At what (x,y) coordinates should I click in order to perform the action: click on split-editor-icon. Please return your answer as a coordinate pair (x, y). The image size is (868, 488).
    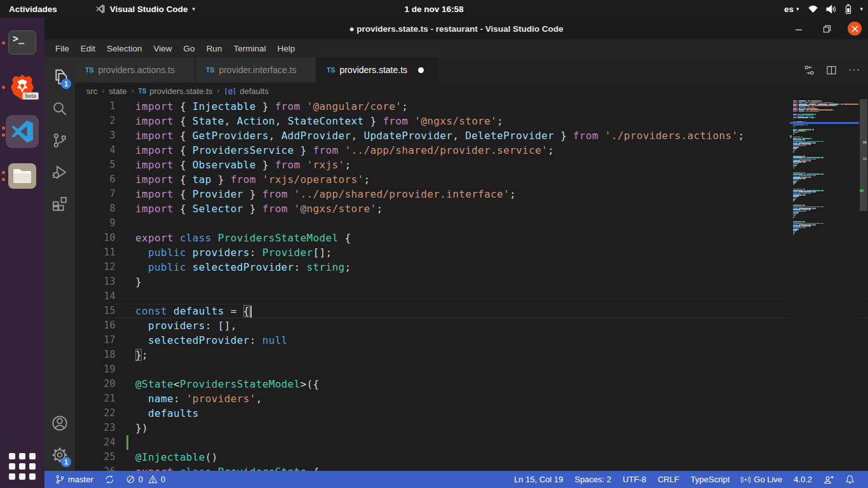
    Looking at the image, I should click on (831, 70).